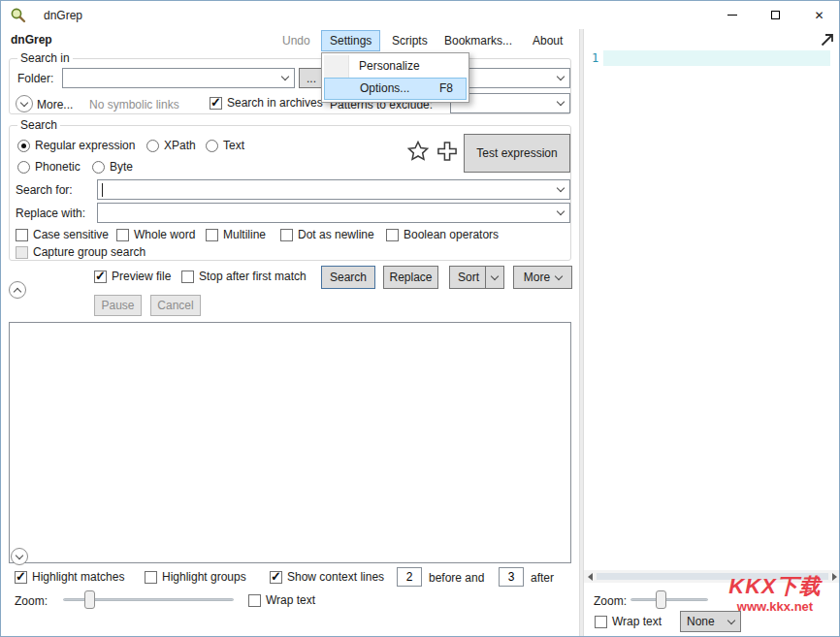 This screenshot has width=840, height=637. What do you see at coordinates (351, 41) in the screenshot?
I see `menu-settings: Settings` at bounding box center [351, 41].